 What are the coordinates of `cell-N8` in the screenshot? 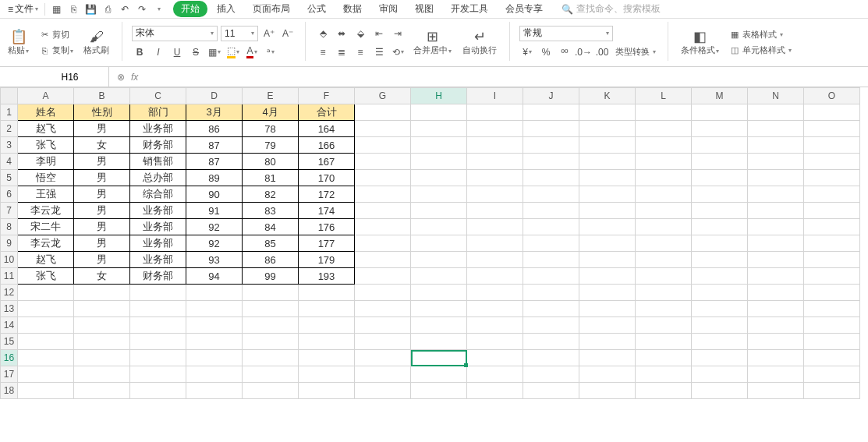 It's located at (776, 228).